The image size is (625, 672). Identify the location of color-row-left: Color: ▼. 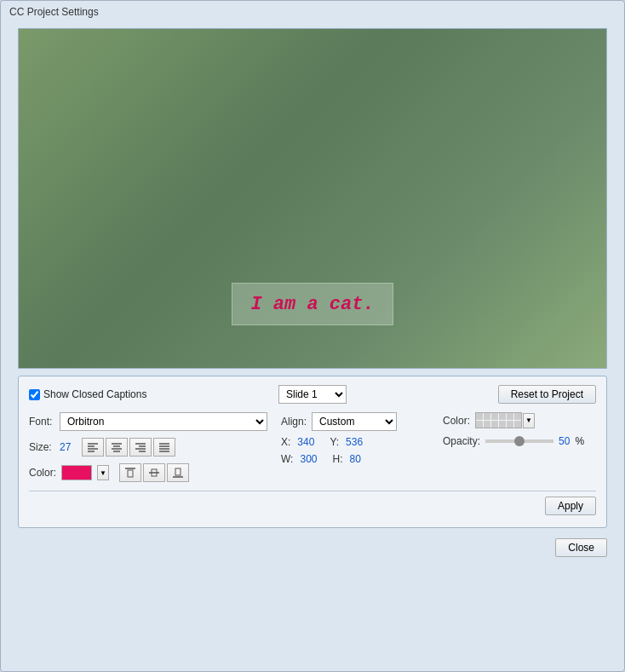
(148, 473).